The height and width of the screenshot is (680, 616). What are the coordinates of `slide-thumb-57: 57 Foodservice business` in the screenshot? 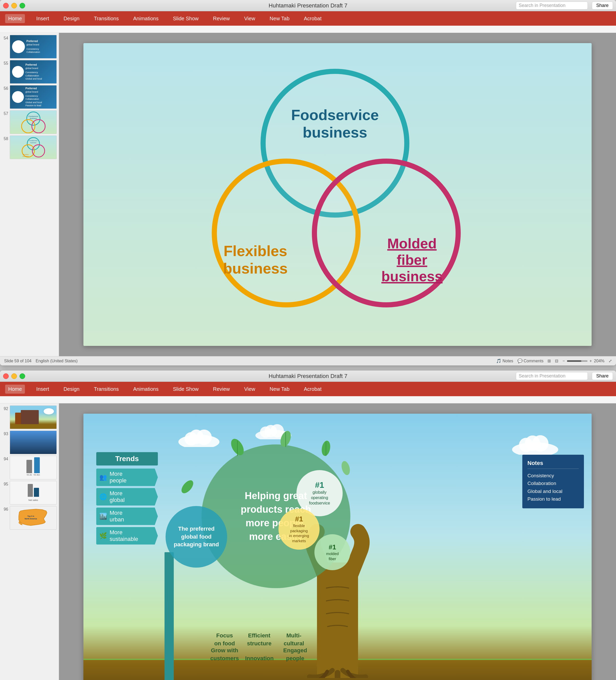 It's located at (29, 122).